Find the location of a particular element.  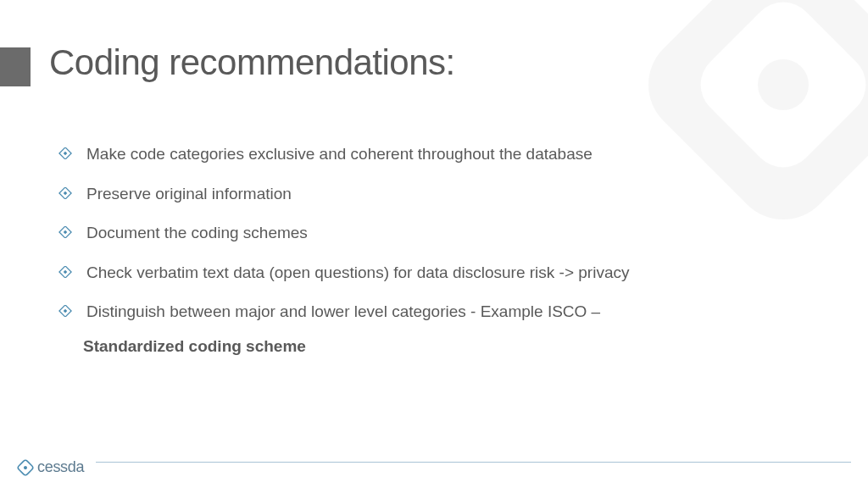

list-item: Check verbatim text data (open questions… is located at coordinates (437, 273).